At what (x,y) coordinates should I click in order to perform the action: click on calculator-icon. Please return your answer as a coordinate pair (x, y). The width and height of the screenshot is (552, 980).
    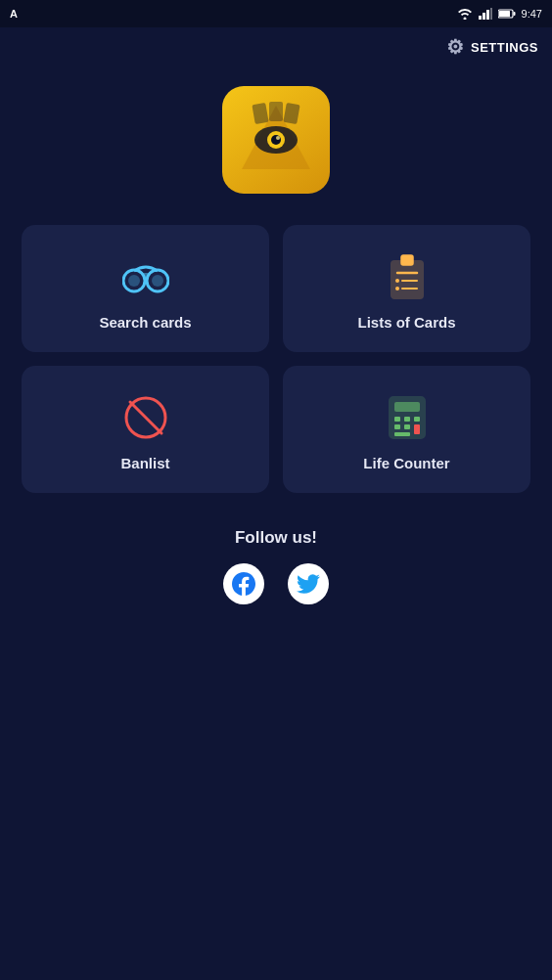
    Looking at the image, I should click on (407, 418).